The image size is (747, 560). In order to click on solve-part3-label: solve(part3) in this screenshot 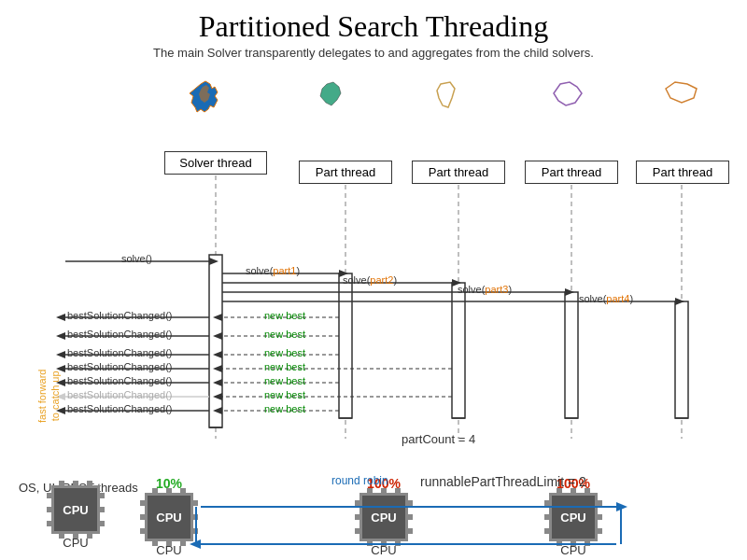, I will do `click(485, 289)`.